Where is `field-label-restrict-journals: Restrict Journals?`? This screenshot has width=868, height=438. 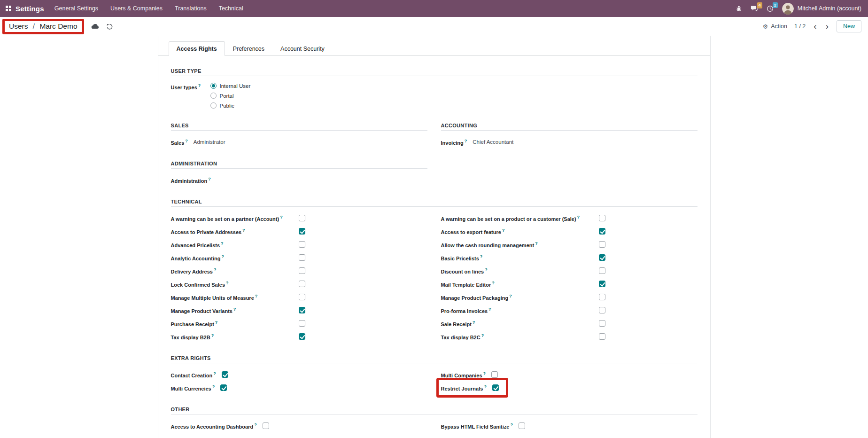
field-label-restrict-journals: Restrict Journals? is located at coordinates (464, 388).